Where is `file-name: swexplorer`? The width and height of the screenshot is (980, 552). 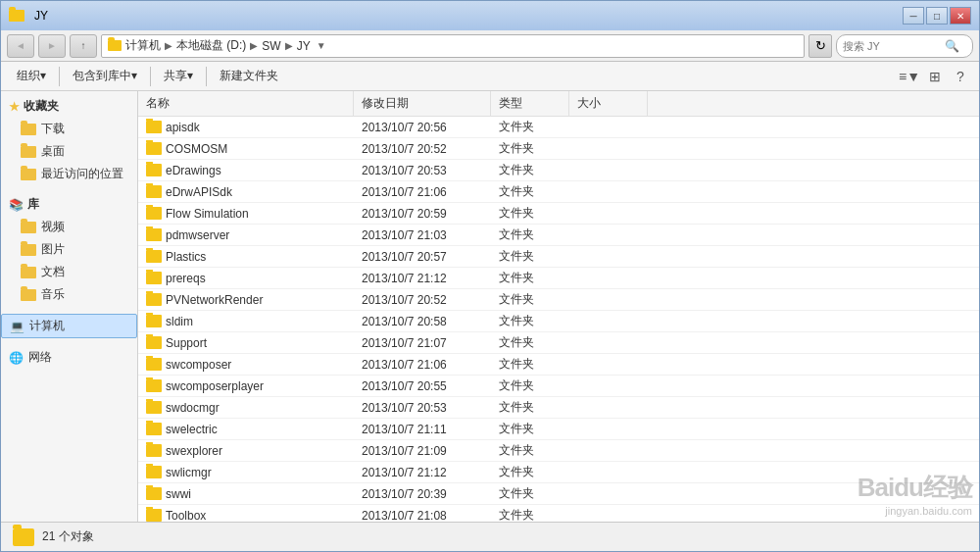 file-name: swexplorer is located at coordinates (194, 451).